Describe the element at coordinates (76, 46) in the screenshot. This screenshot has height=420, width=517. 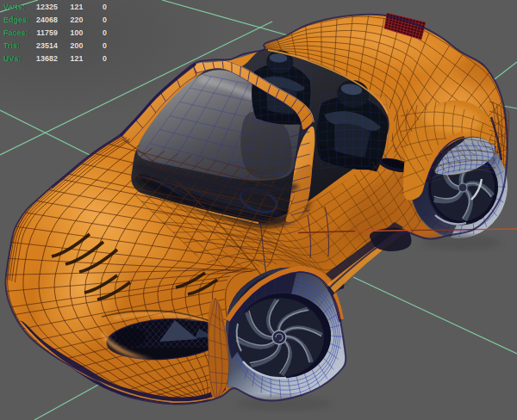
I see `svg-text: 200` at that location.